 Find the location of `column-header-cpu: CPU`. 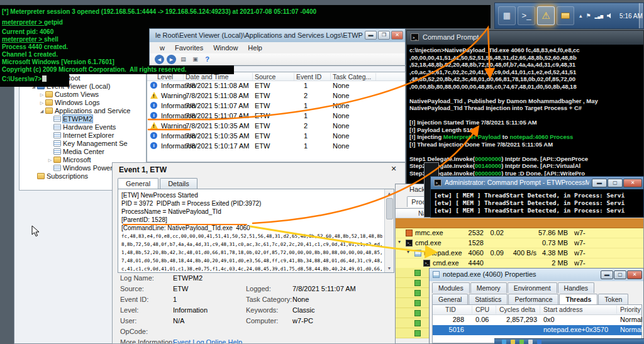

column-header-cpu: CPU is located at coordinates (482, 309).